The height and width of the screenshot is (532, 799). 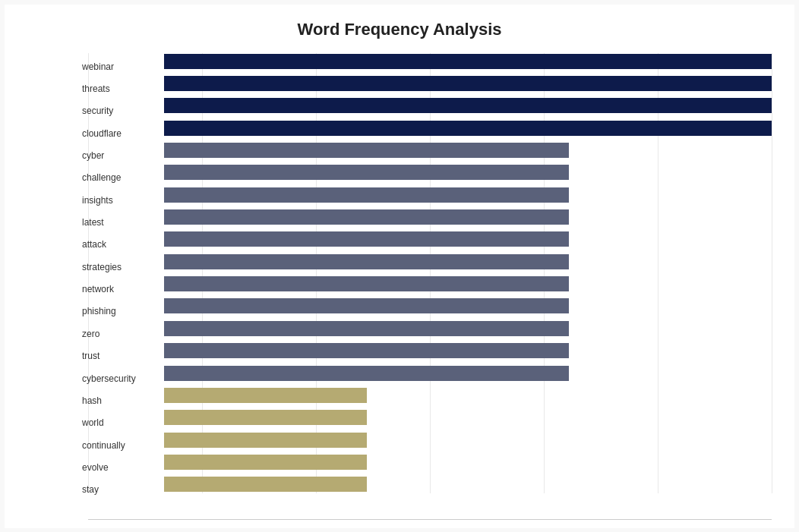 I want to click on table-row: challenge, so click(x=430, y=172).